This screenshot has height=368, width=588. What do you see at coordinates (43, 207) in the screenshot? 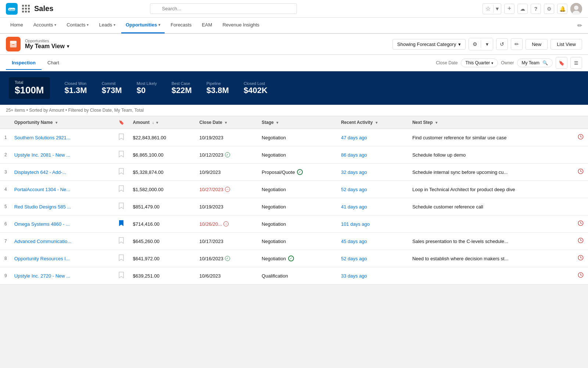
I see `opportunity-name-link: Red Studio Designs 585 ...` at bounding box center [43, 207].